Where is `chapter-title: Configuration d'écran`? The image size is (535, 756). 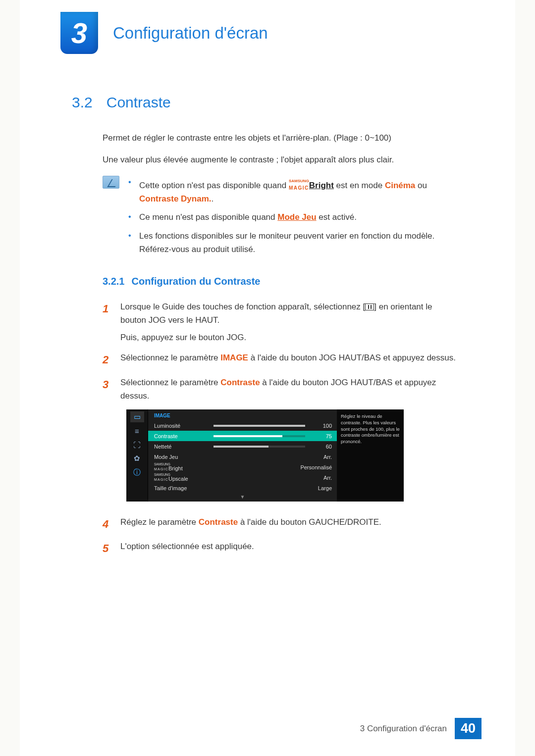
chapter-title: Configuration d'écran is located at coordinates (190, 33).